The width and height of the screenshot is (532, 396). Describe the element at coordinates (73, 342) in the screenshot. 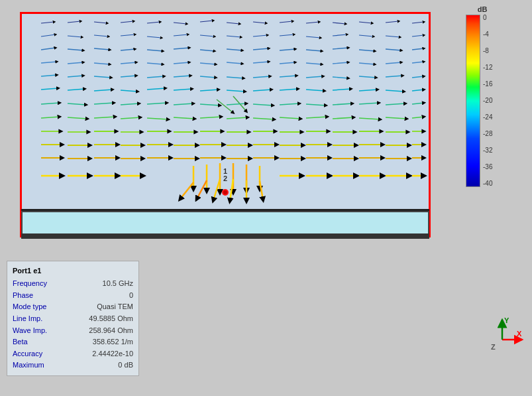

I see `info-row-beta: Beta 358.652 1/m` at that location.